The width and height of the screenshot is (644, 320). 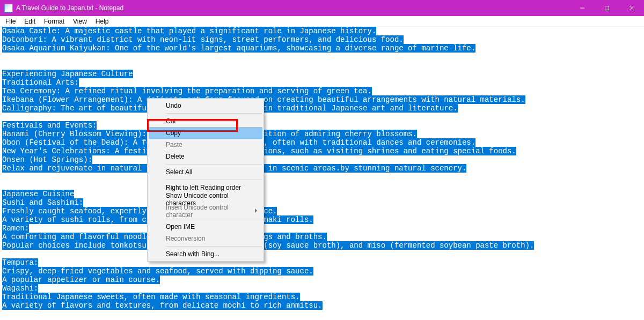 What do you see at coordinates (607, 8) in the screenshot?
I see `maximize-button` at bounding box center [607, 8].